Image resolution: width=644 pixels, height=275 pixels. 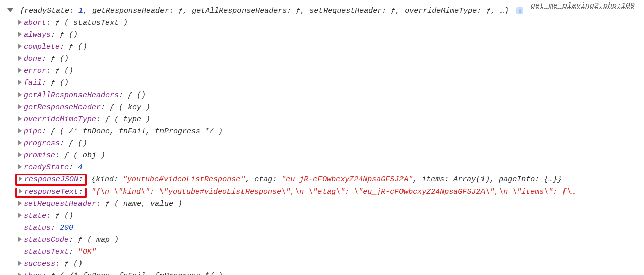 What do you see at coordinates (46, 240) in the screenshot?
I see `property-key: statusCode` at bounding box center [46, 240].